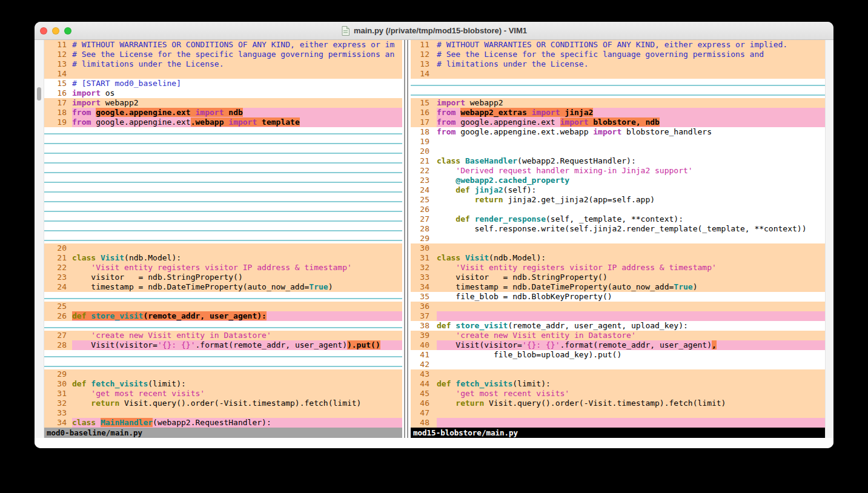  Describe the element at coordinates (58, 345) in the screenshot. I see `line-number: 28` at that location.